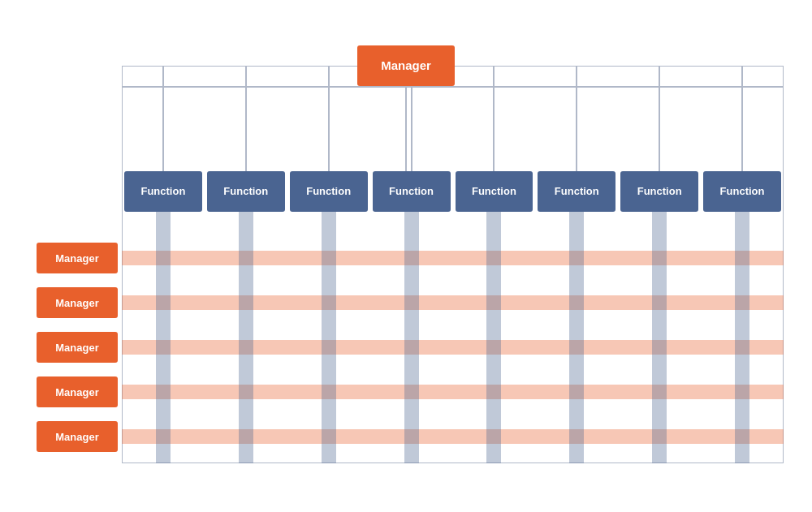 The height and width of the screenshot is (512, 812). I want to click on function-box-5: Function, so click(577, 191).